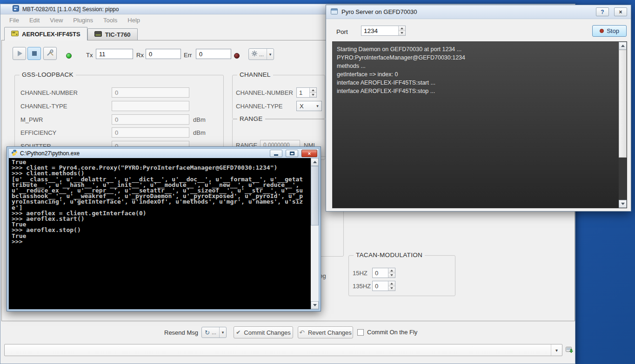  I want to click on tabstrip: AEROFLEX-IFF45TS TIC-T760, so click(71, 33).